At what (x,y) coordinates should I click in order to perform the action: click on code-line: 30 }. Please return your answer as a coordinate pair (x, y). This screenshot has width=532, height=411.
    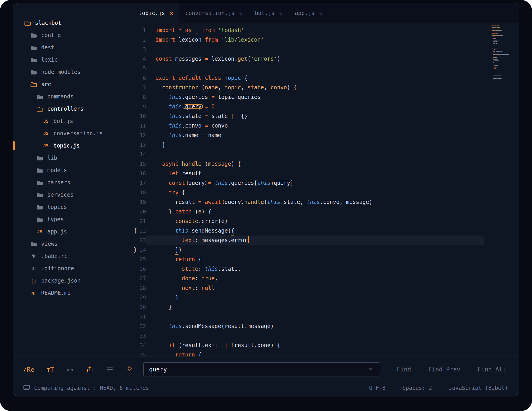
    Looking at the image, I should click on (326, 307).